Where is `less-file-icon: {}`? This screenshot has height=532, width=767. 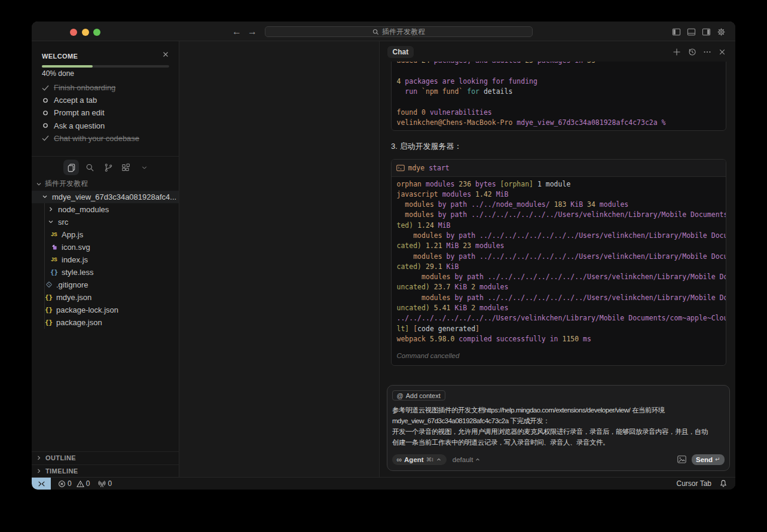
less-file-icon: {} is located at coordinates (54, 272).